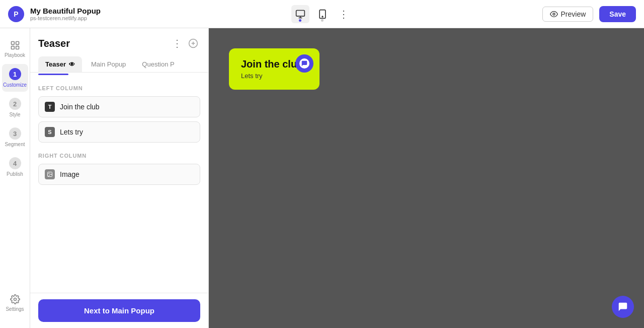 Image resolution: width=644 pixels, height=328 pixels. I want to click on eye-icon: 👁, so click(72, 64).